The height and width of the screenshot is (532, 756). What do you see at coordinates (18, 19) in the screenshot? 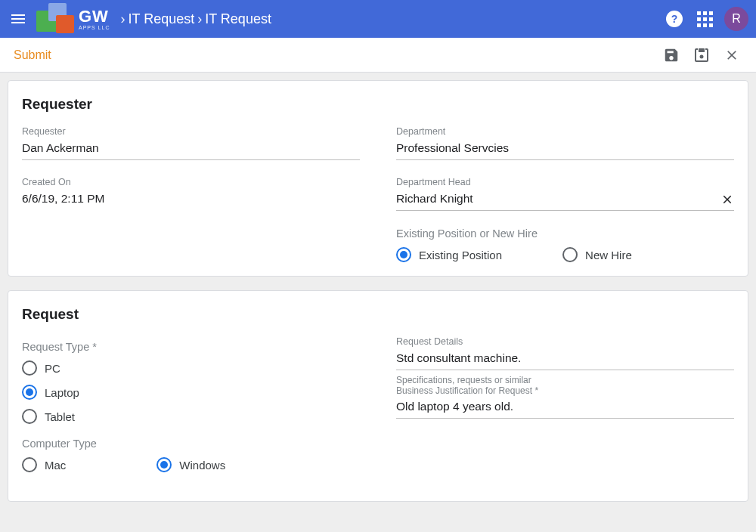
I see `menu-button` at bounding box center [18, 19].